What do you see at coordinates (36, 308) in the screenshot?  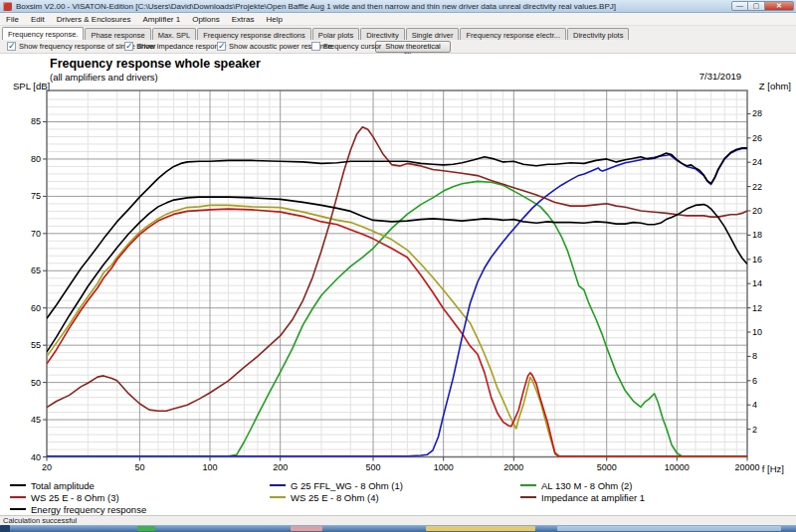 I see `svg-text: 60` at bounding box center [36, 308].